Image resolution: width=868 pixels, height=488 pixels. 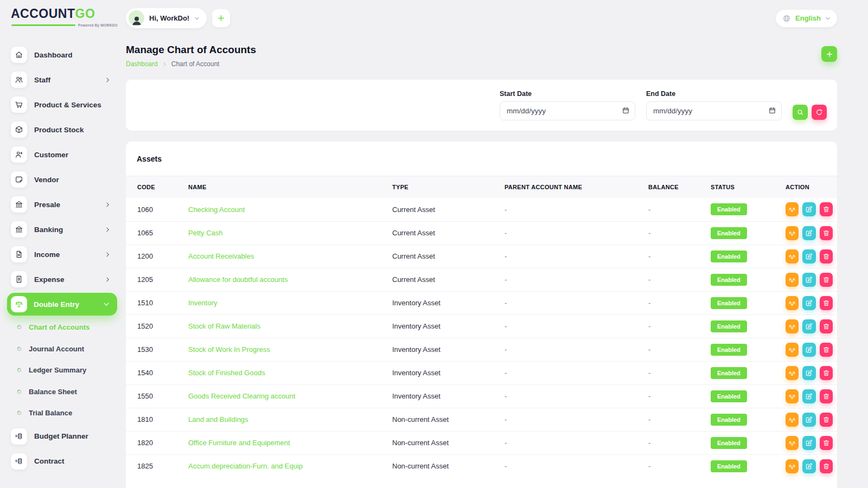 What do you see at coordinates (221, 256) in the screenshot?
I see `account-name-link: Account Receivables` at bounding box center [221, 256].